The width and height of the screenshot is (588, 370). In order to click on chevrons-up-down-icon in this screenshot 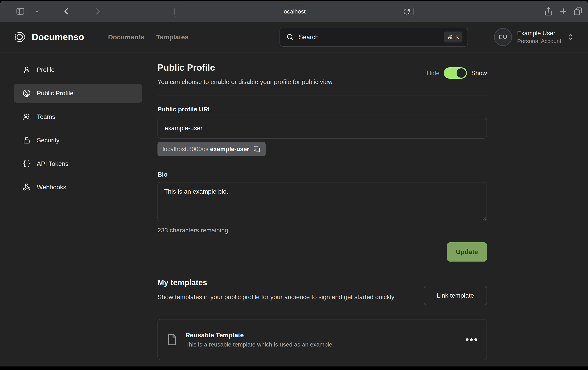, I will do `click(571, 37)`.